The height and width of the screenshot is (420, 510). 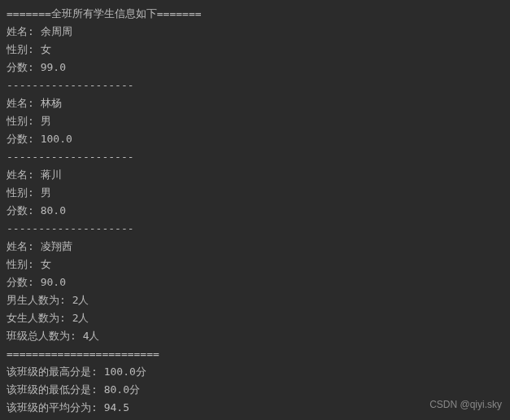 I want to click on label-avg: 该班级的平均分为:, so click(x=55, y=407).